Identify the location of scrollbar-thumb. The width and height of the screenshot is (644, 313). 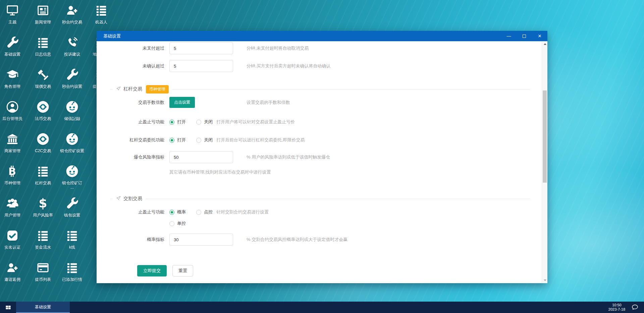
(545, 137).